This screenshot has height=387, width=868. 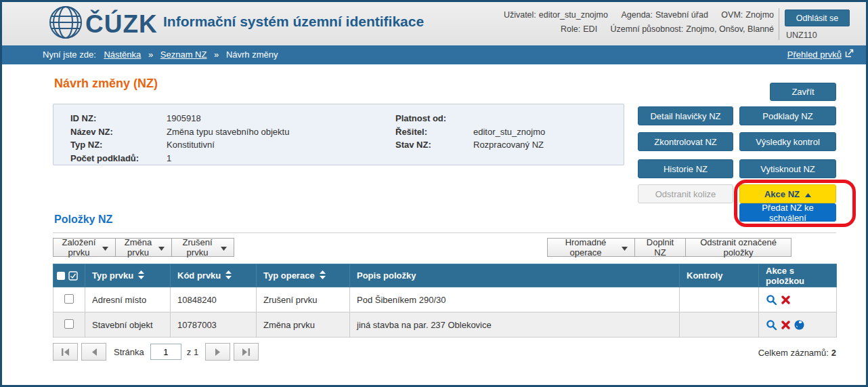 What do you see at coordinates (198, 247) in the screenshot?
I see `zruseni-prvku-label: Zrušení prvku` at bounding box center [198, 247].